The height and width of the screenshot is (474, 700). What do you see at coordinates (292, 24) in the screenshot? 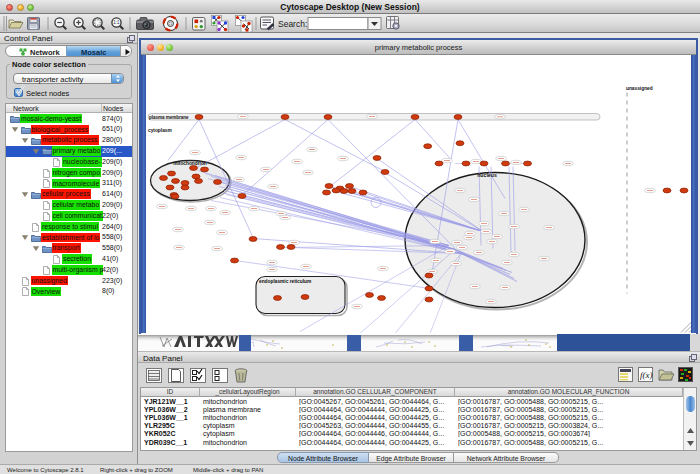
I see `svg-text: Search:` at bounding box center [292, 24].